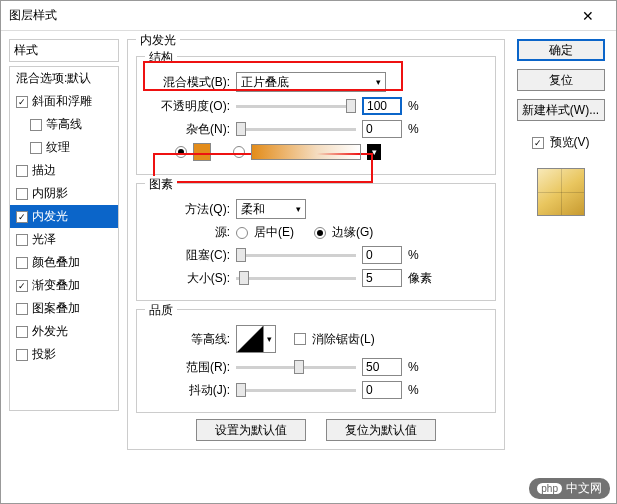 The width and height of the screenshot is (617, 504). Describe the element at coordinates (56, 308) in the screenshot. I see `style-label: 图案叠加` at that location.